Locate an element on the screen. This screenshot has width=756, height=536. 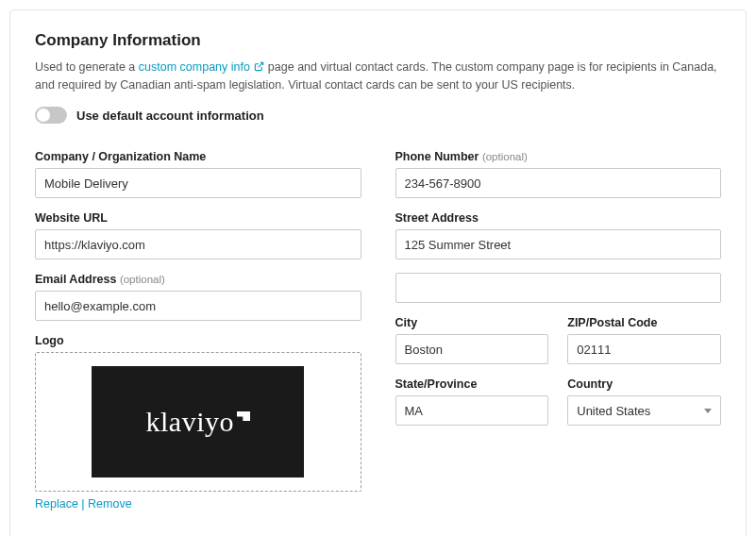
logo-flag-icon is located at coordinates (244, 416).